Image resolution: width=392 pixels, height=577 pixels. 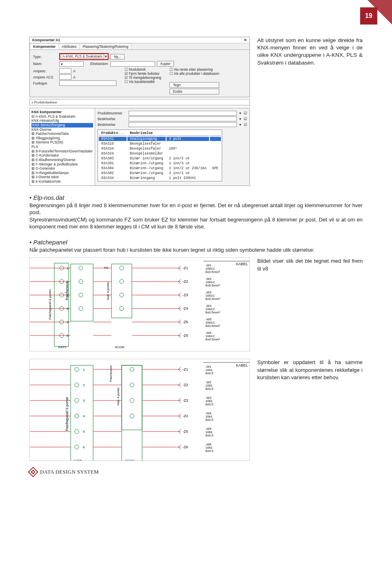 I want to click on svg-text: 2, so click(x=68, y=282).